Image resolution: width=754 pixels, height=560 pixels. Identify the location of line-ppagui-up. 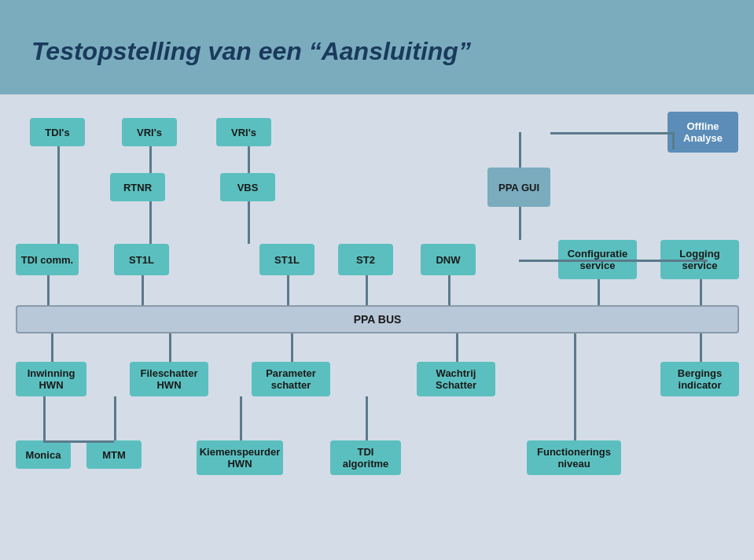
(520, 149).